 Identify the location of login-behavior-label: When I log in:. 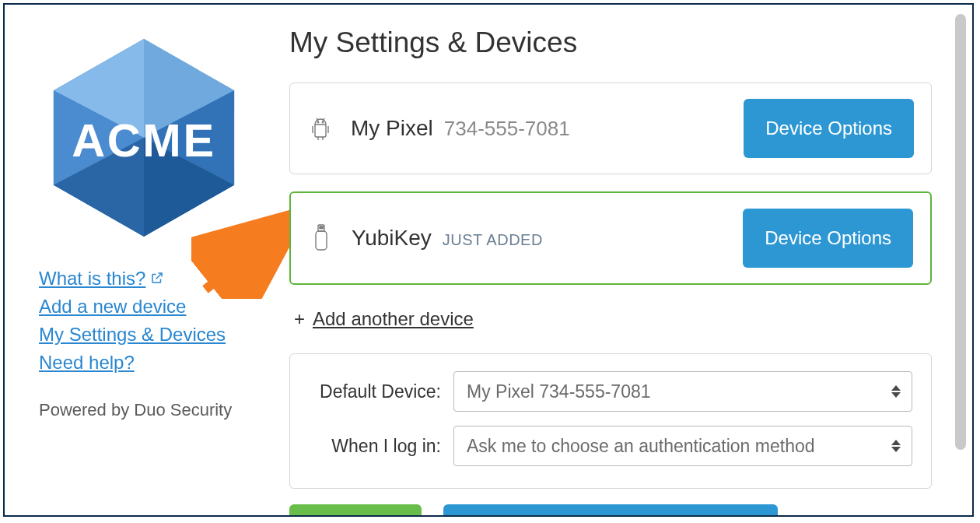
(381, 447).